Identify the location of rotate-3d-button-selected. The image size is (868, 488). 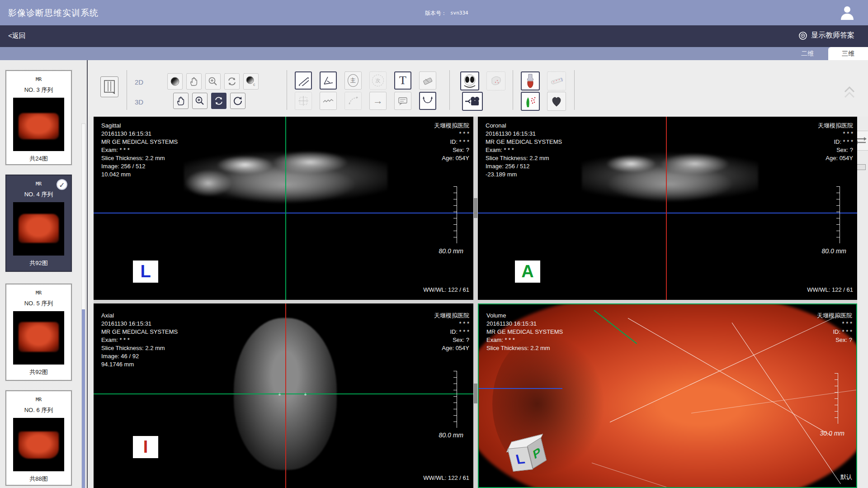
(219, 101).